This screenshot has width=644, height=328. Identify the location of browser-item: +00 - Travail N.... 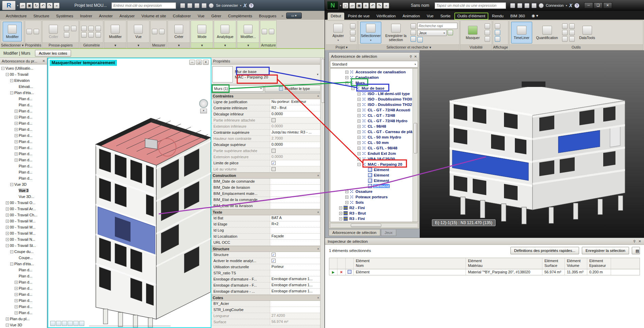
(23, 239).